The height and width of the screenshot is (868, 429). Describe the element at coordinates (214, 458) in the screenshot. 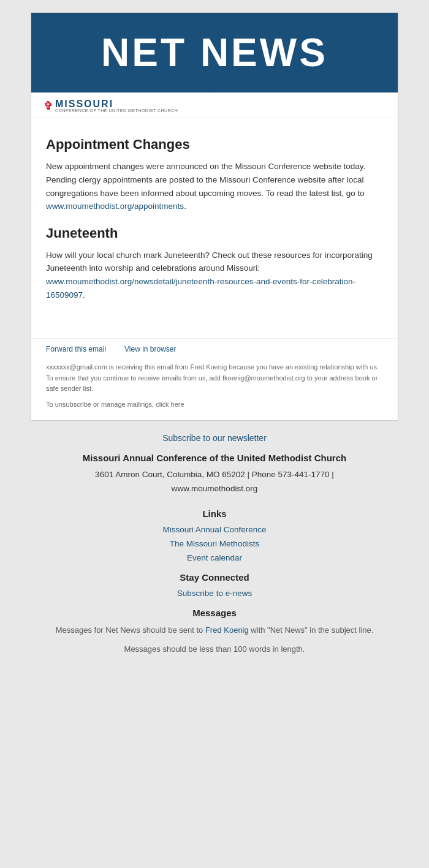

I see `org-name: Missouri Annual Conference of the United…` at that location.